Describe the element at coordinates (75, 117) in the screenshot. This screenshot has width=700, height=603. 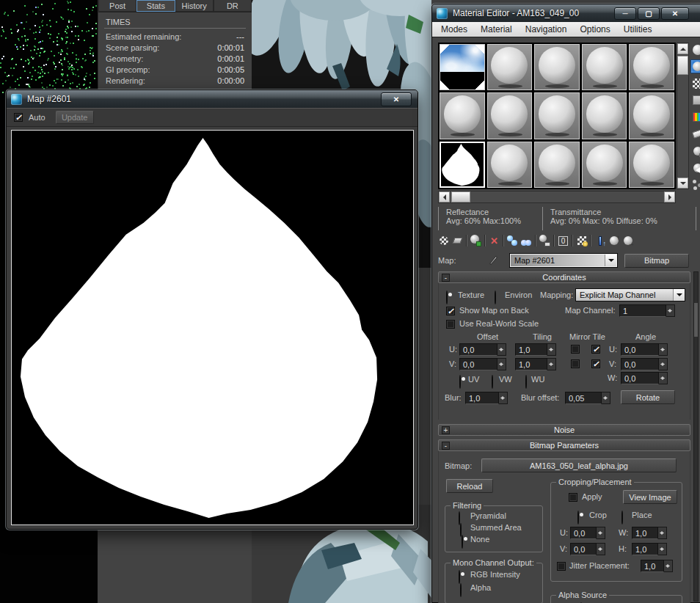
I see `update-button: Update` at that location.